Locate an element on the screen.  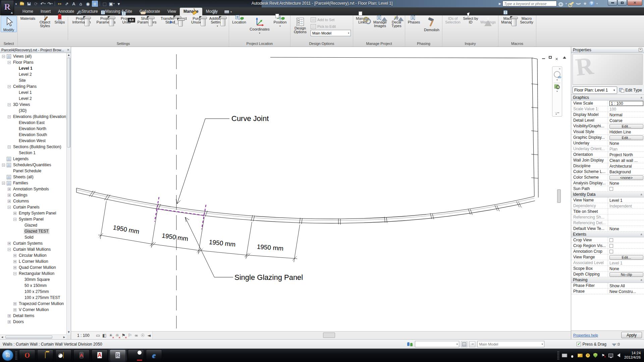
tree-item-floor-plans: −Floor Plans is located at coordinates (33, 62).